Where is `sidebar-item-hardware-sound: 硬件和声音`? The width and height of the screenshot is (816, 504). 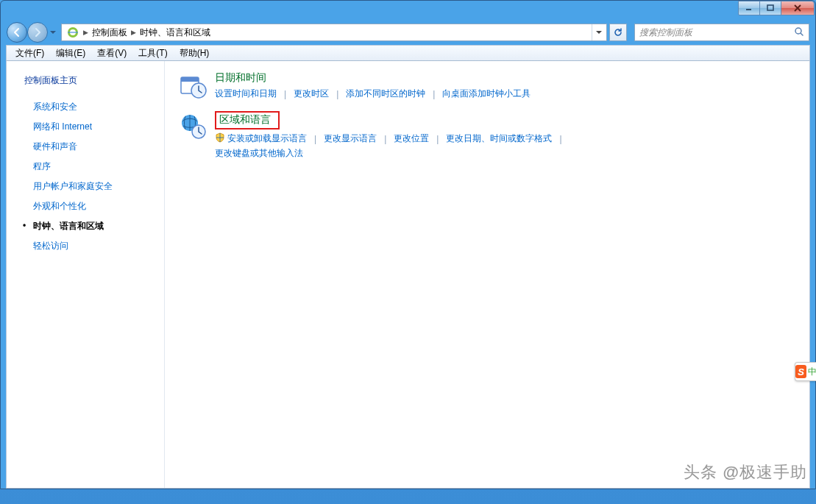 sidebar-item-hardware-sound: 硬件和声音 is located at coordinates (90, 147).